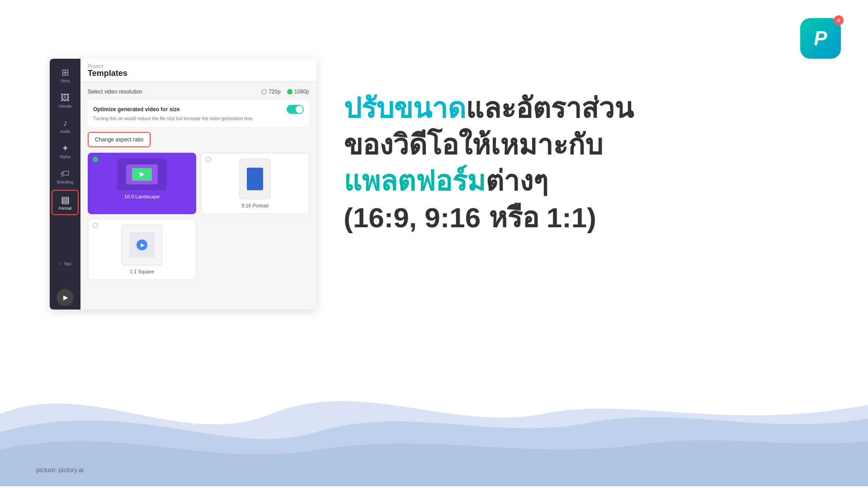 The image size is (868, 488). I want to click on radio-landscape, so click(95, 160).